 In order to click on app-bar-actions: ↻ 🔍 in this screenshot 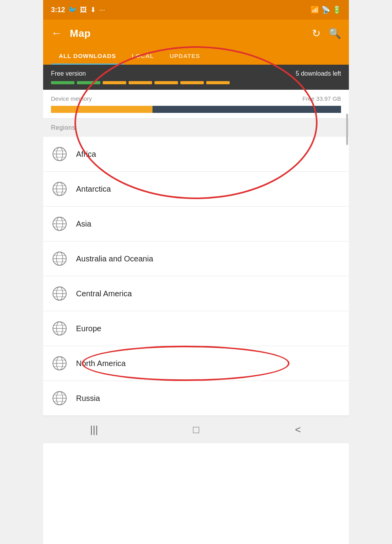, I will do `click(327, 34)`.